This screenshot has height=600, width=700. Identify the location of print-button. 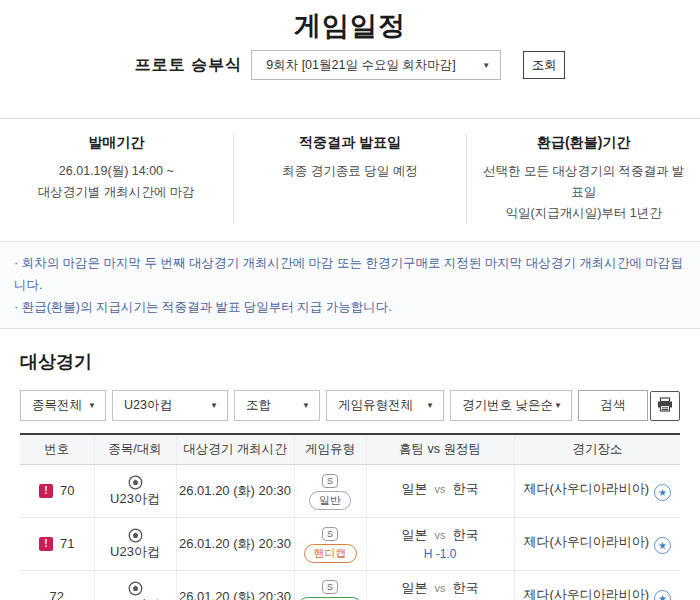
(665, 406).